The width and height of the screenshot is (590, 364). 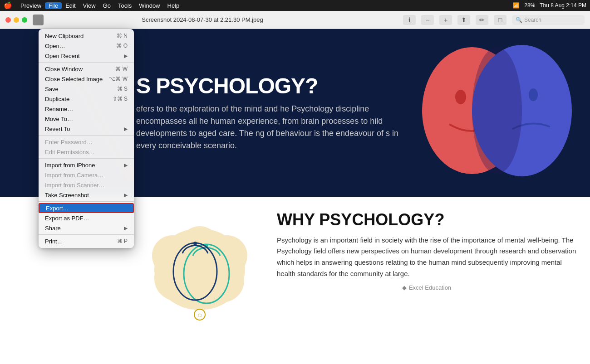 I want to click on menu-label-close-window: Close Window, so click(x=64, y=69).